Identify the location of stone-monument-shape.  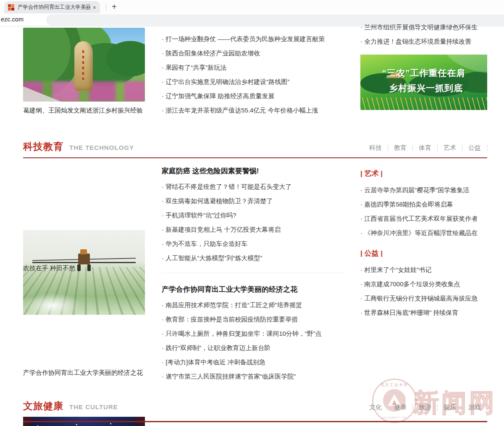
(84, 66).